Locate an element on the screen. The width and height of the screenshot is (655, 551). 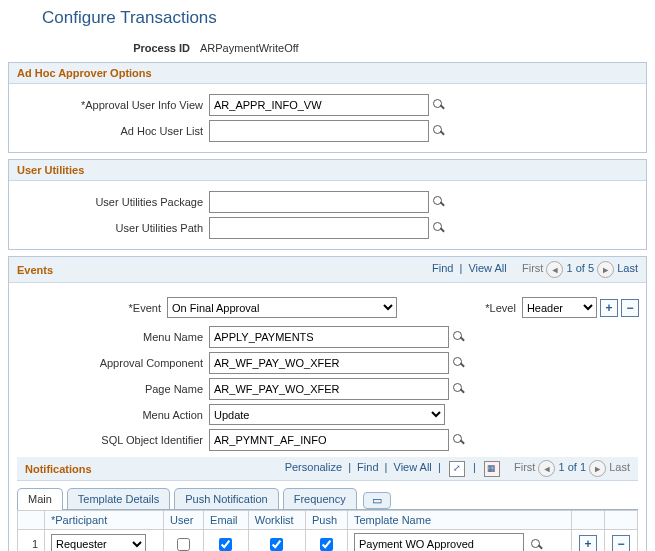
tab-main: Main is located at coordinates (40, 499).